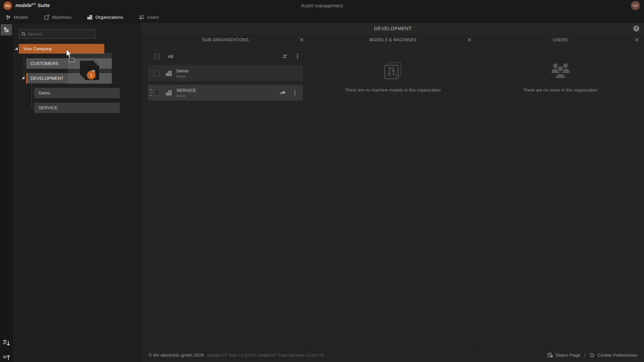 The height and width of the screenshot is (362, 644). Describe the element at coordinates (17, 17) in the screenshot. I see `tab-models: Models` at that location.